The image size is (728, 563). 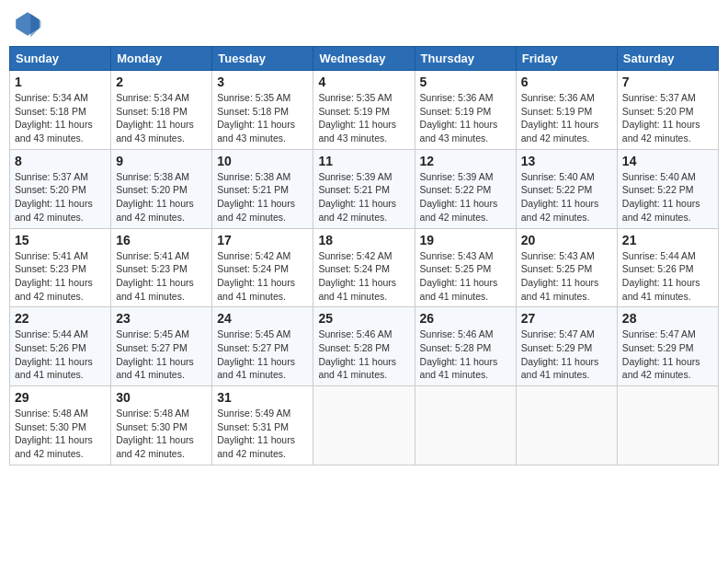 What do you see at coordinates (61, 59) in the screenshot?
I see `column-header-sunday: Sunday` at bounding box center [61, 59].